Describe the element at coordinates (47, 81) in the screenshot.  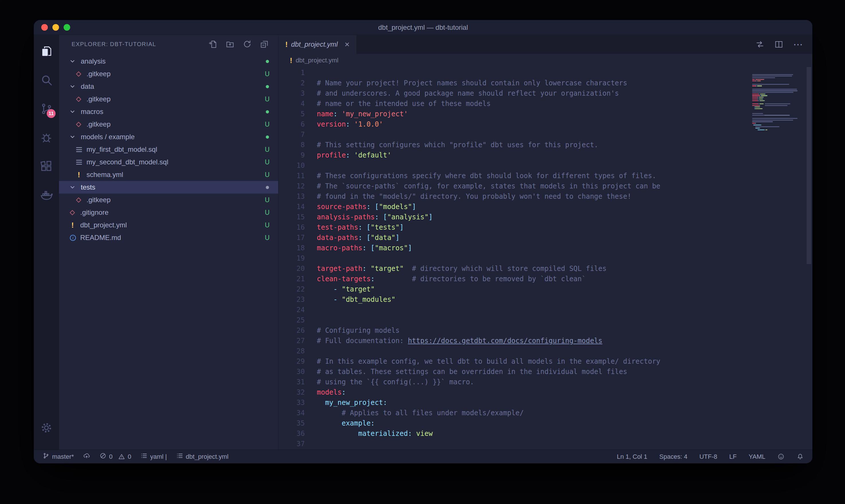
I see `activity-search-button` at that location.